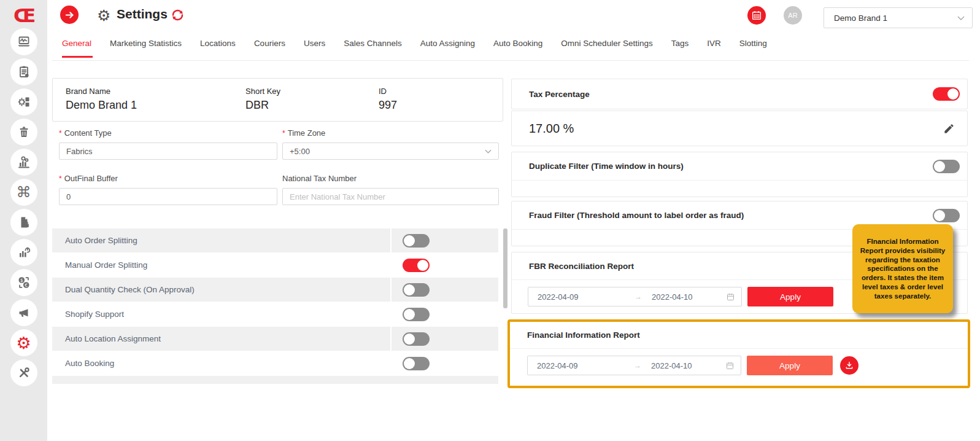  I want to click on toggle-row-auto-order-splitting: Auto Order Splitting, so click(275, 241).